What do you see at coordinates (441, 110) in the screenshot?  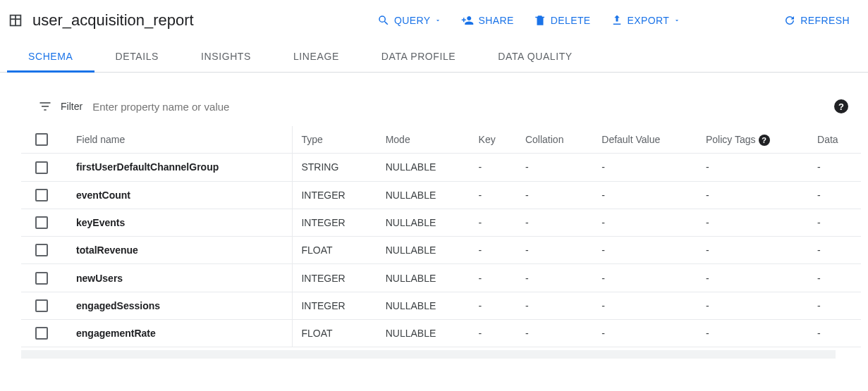 I see `filter-row: Filter ?` at bounding box center [441, 110].